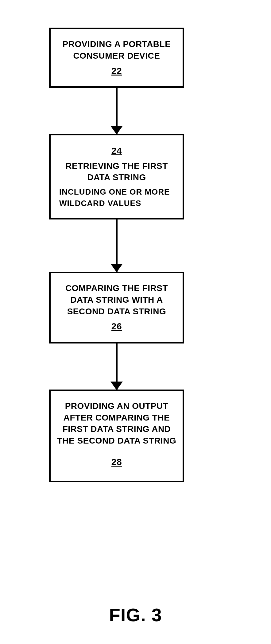 This screenshot has width=271, height=644. I want to click on step-box-28: PROVIDING AN OUTPUT AFTER COMPARING THE …, so click(117, 436).